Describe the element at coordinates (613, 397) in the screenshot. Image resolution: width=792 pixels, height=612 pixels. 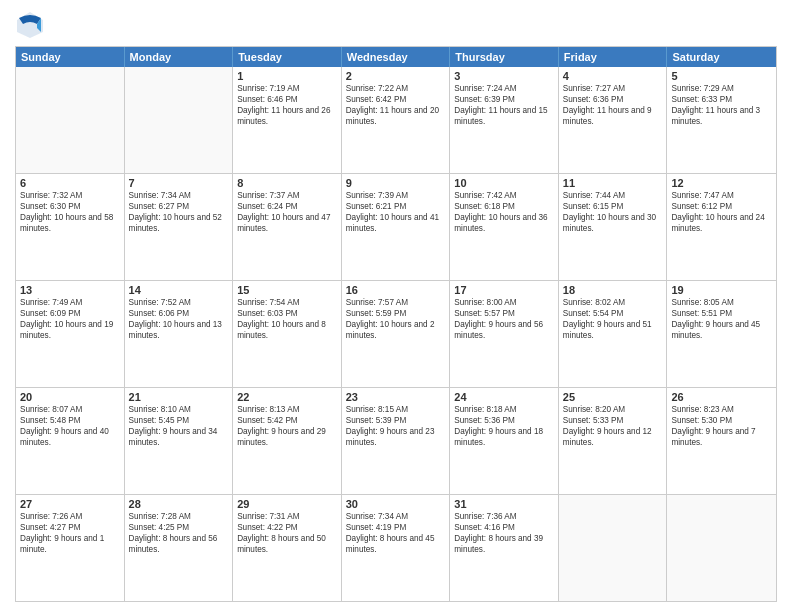
I see `day-number: 25` at that location.